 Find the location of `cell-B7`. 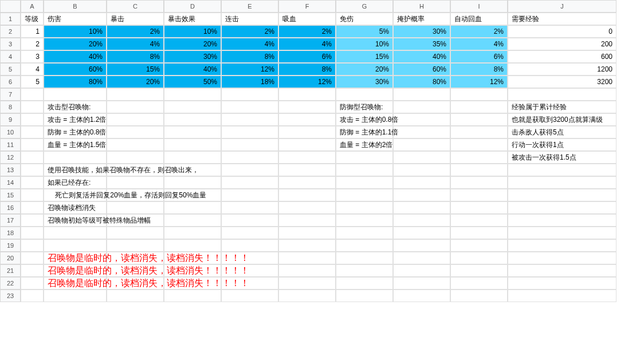

cell-B7 is located at coordinates (75, 94).